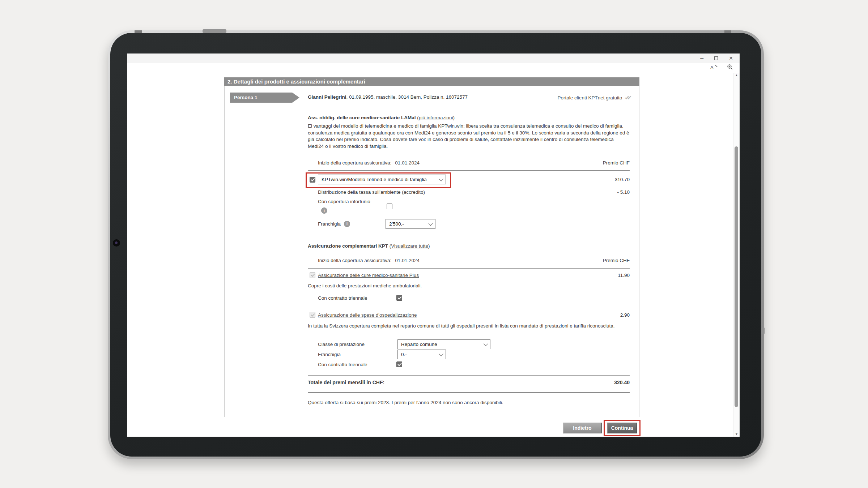 This screenshot has width=868, height=488. What do you see at coordinates (590, 98) in the screenshot?
I see `portal-client-link: Portale clienti KPTnet gratuito` at bounding box center [590, 98].